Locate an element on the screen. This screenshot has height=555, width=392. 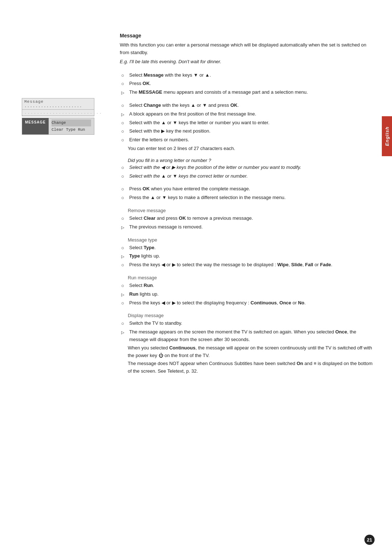
bullet-text-22: The message appears on the screen the mo… is located at coordinates (252, 336).